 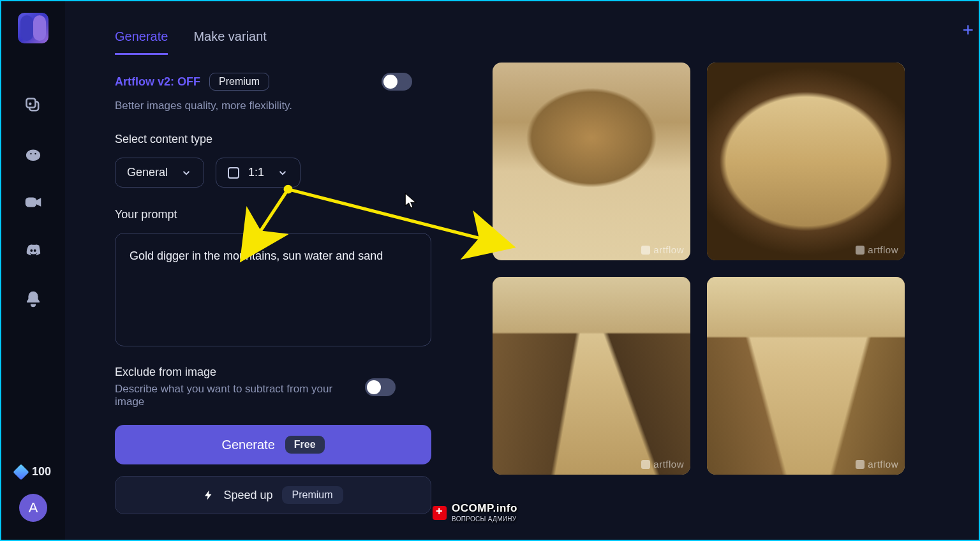 What do you see at coordinates (33, 202) in the screenshot?
I see `nav-video-icon` at bounding box center [33, 202].